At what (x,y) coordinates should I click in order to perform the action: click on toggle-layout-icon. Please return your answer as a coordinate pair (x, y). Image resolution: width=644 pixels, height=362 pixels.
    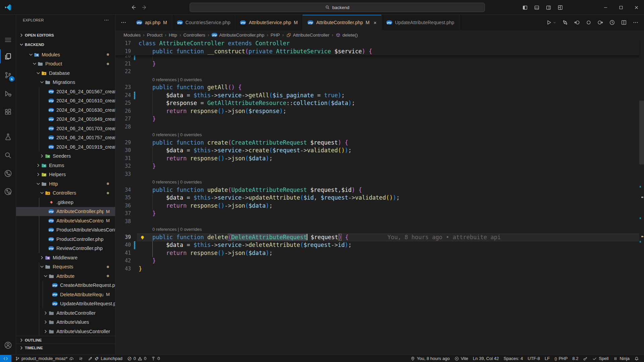
    Looking at the image, I should click on (560, 7).